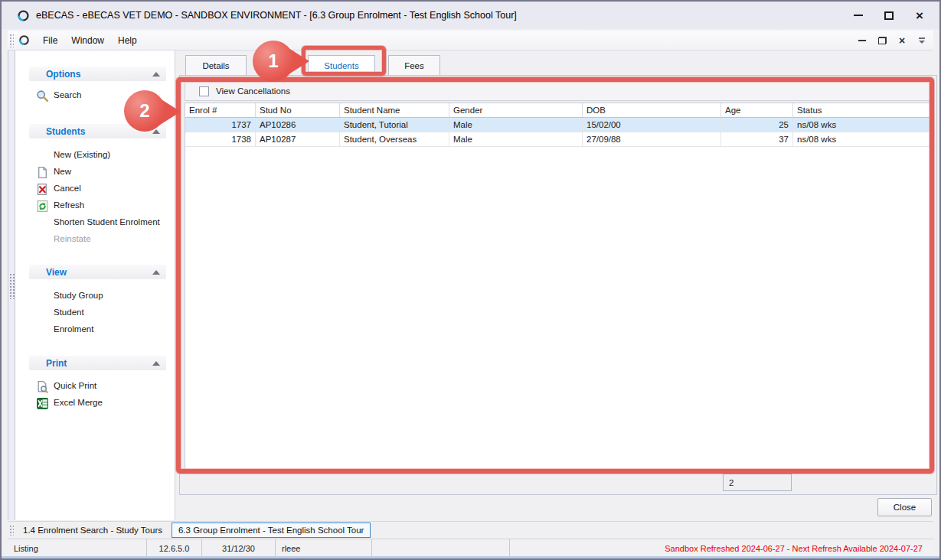 Image resolution: width=941 pixels, height=560 pixels. Describe the element at coordinates (107, 222) in the screenshot. I see `sidebar-item-label: Shorten Student Enrolment` at that location.